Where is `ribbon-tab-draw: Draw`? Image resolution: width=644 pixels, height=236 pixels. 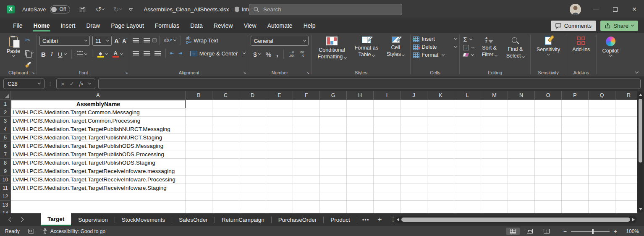 ribbon-tab-draw: Draw is located at coordinates (93, 26).